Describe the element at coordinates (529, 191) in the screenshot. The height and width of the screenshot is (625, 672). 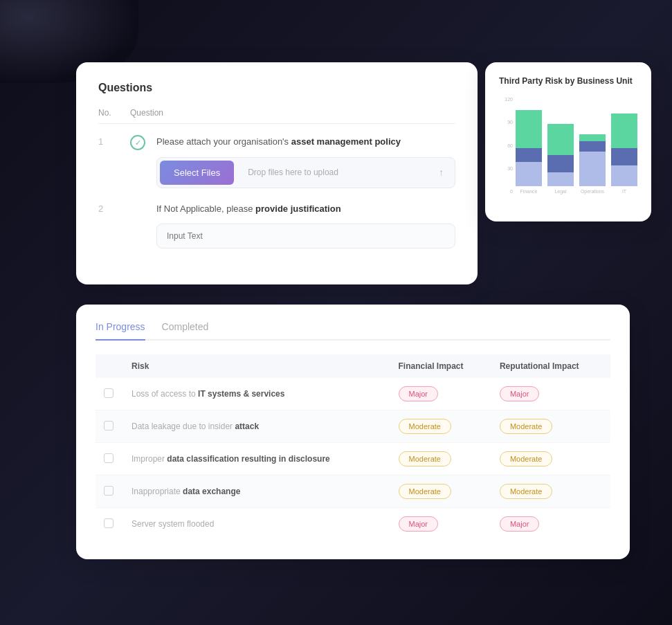
I see `bar-label-finance: Finance` at that location.